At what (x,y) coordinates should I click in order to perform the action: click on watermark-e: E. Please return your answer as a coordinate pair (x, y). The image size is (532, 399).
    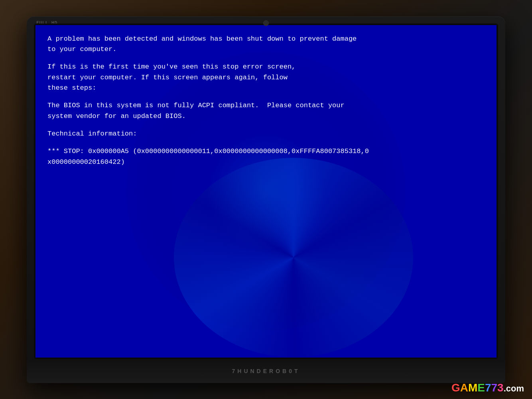
    Looking at the image, I should click on (481, 387).